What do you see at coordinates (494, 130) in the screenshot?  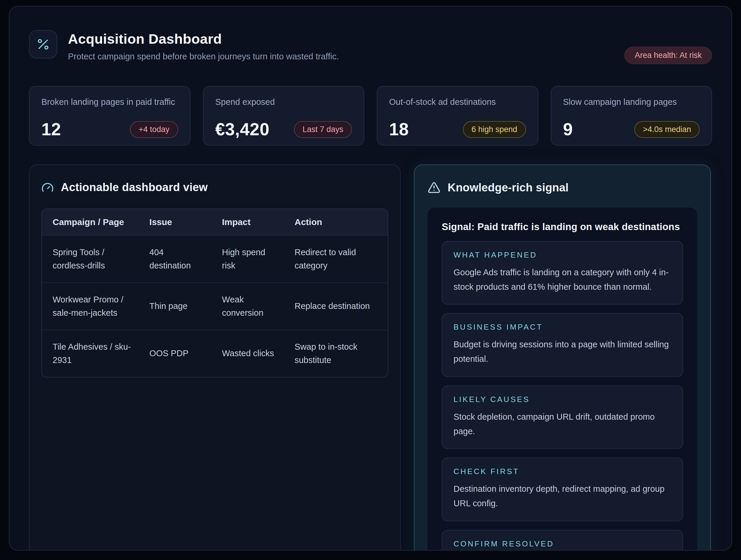 I see `stat-badge: 6 high spend` at bounding box center [494, 130].